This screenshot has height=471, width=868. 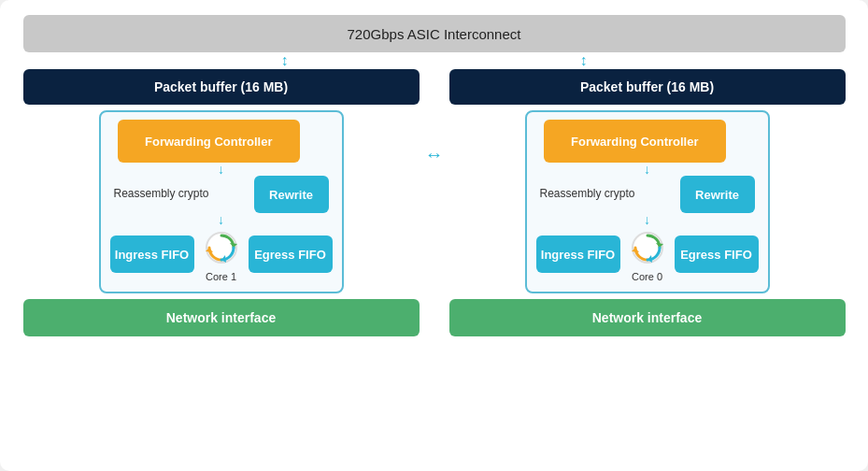 I want to click on chip2-forwarding-controller: Forwarding Controller, so click(x=635, y=141).